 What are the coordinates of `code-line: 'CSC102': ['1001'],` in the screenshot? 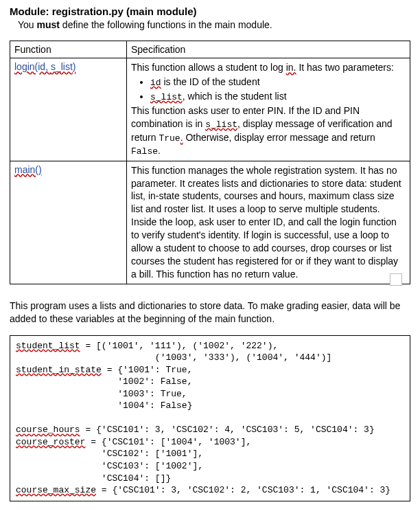 It's located at (110, 453).